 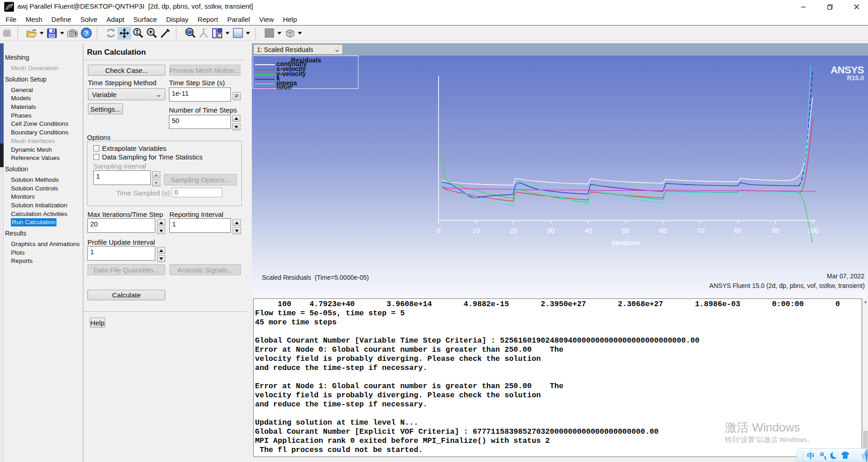 What do you see at coordinates (44, 206) in the screenshot?
I see `tree-solution-initialization: Solution Initialization` at bounding box center [44, 206].